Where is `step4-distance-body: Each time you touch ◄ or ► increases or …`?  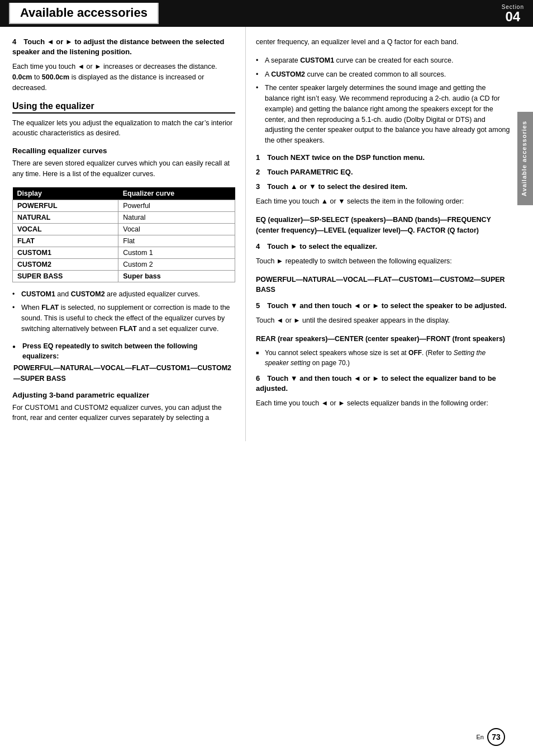
step4-distance-body: Each time you touch ◄ or ► increases or … is located at coordinates (124, 77).